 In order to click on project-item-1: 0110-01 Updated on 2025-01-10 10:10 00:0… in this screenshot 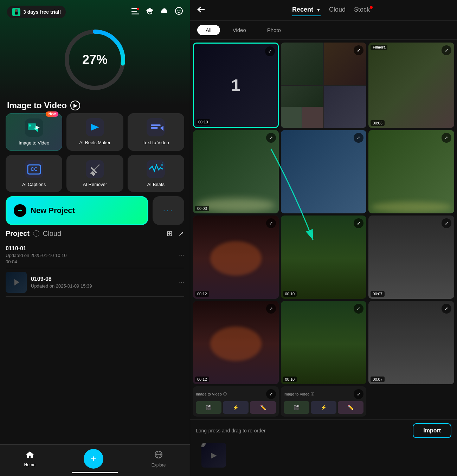, I will do `click(95, 255)`.